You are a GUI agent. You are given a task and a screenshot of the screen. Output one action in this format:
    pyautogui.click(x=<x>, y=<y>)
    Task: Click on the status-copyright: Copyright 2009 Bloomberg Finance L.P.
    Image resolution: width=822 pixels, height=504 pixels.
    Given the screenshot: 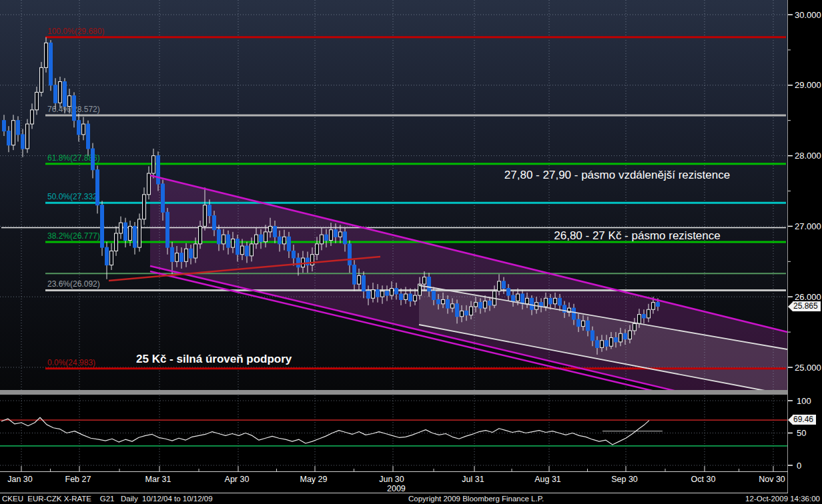 What is the action you would take?
    pyautogui.click(x=476, y=499)
    